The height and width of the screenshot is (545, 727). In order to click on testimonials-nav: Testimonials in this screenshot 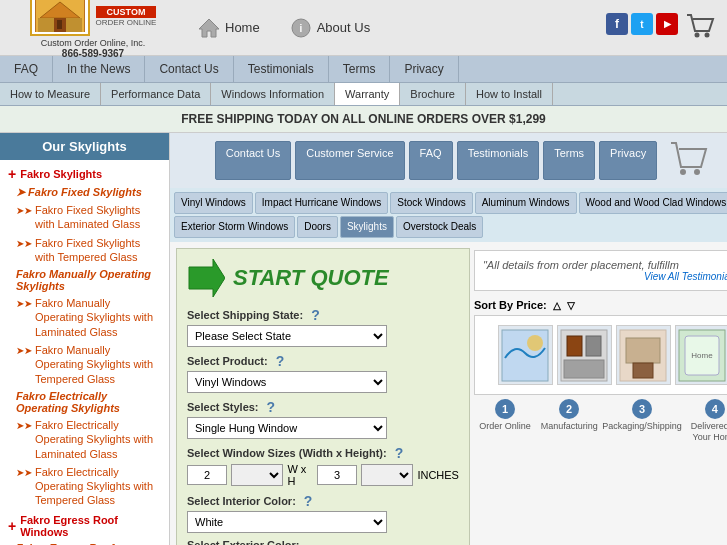, I will do `click(282, 69)`.